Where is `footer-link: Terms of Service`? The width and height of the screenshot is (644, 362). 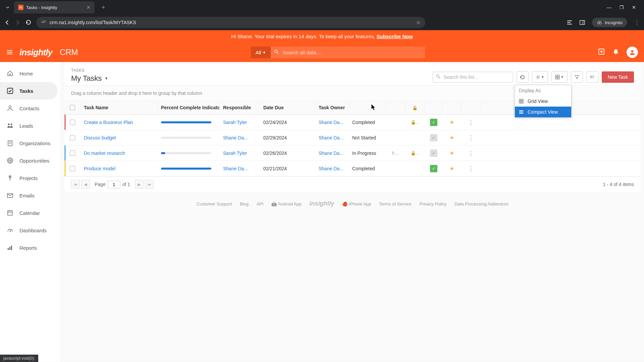 footer-link: Terms of Service is located at coordinates (395, 204).